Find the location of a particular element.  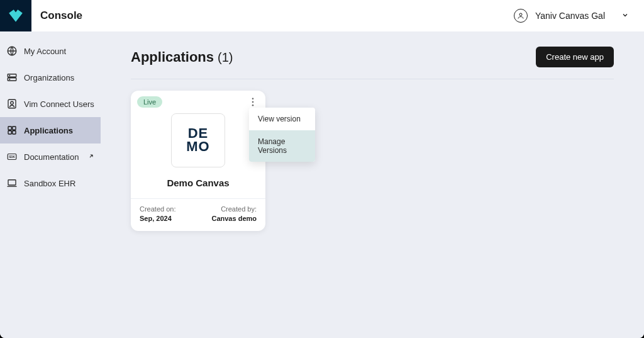

page-title: Applications is located at coordinates (172, 57).